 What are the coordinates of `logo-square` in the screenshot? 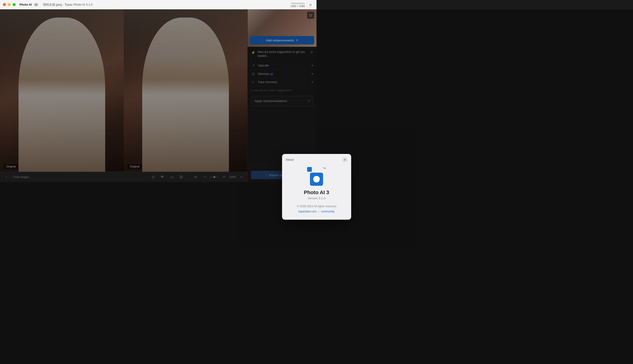 It's located at (313, 178).